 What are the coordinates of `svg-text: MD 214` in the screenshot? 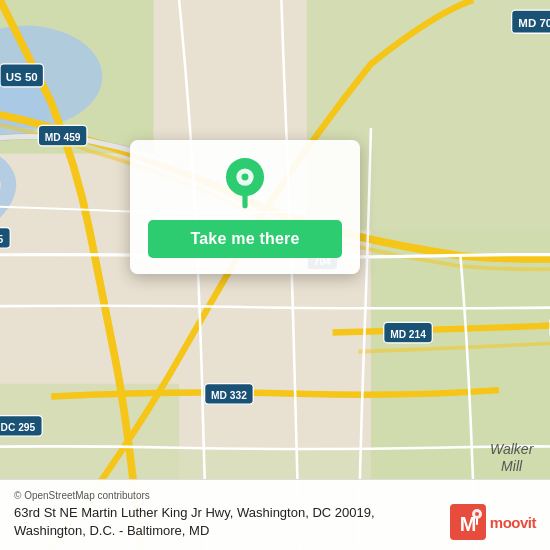 It's located at (408, 334).